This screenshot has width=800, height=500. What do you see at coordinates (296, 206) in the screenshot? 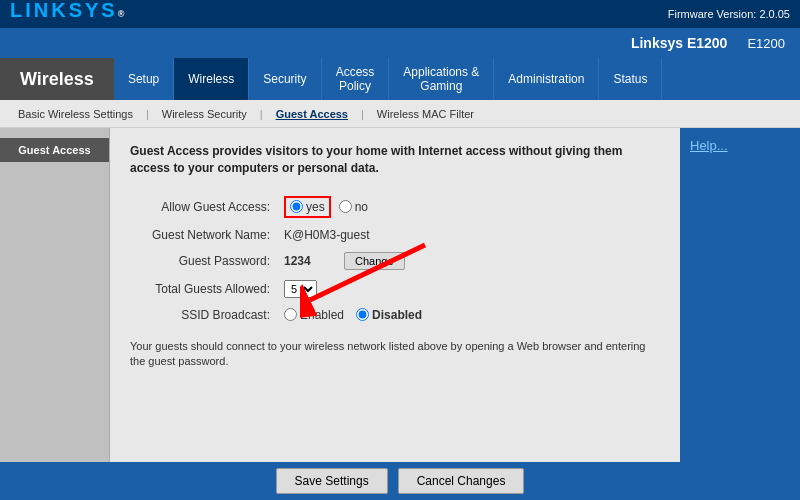
I see `yes-radio-input` at bounding box center [296, 206].